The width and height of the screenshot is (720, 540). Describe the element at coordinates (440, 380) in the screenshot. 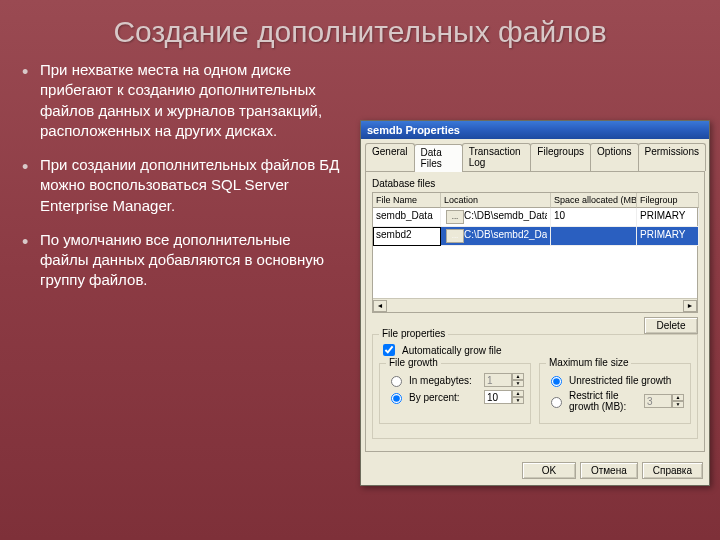

I see `growth-mb-label: In megabytes:` at that location.